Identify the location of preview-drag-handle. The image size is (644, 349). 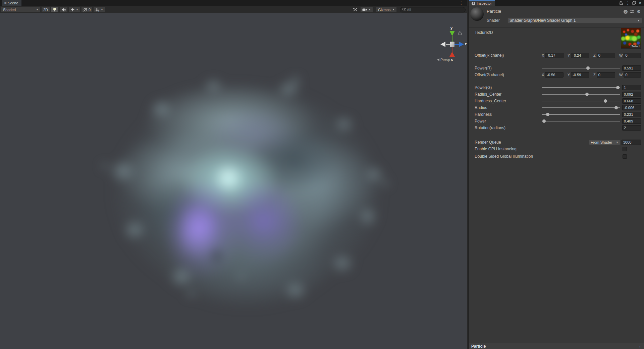
(562, 346).